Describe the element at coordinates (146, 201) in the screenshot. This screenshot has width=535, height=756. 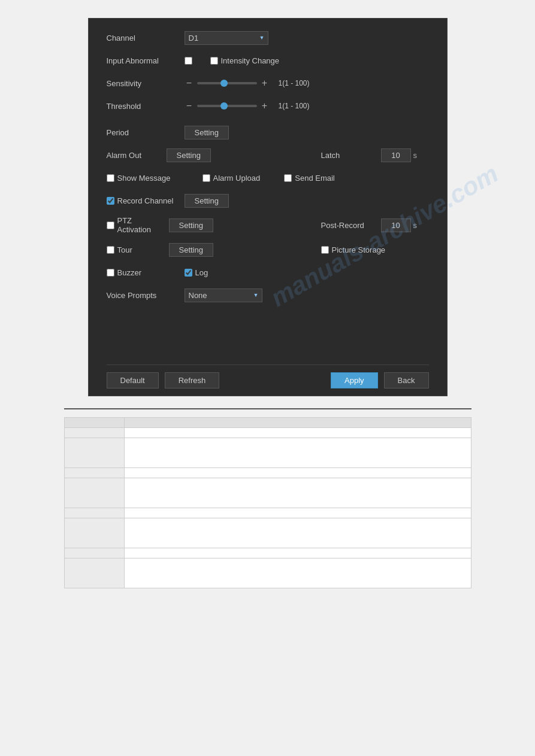
I see `record-channel-checkbox-label: Record Channel` at that location.